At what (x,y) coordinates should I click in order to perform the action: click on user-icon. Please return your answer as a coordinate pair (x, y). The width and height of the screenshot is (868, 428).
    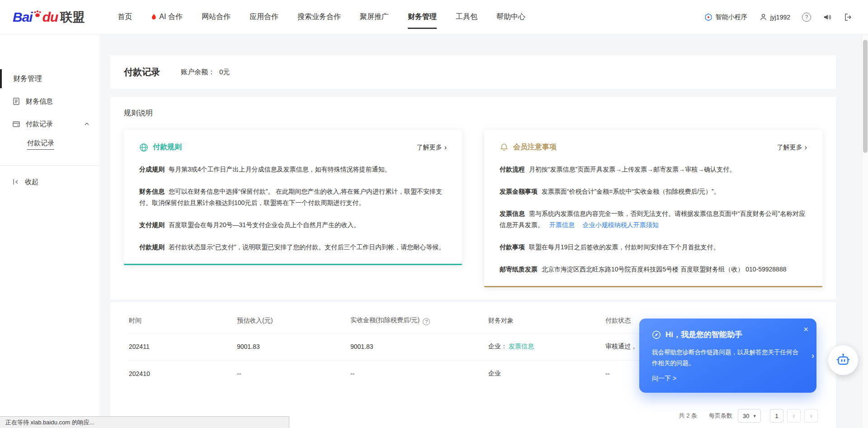
    Looking at the image, I should click on (763, 17).